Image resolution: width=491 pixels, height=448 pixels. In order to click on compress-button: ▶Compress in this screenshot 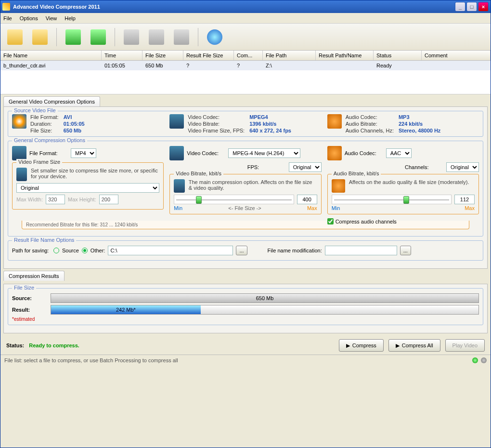, I will do `click(361, 345)`.